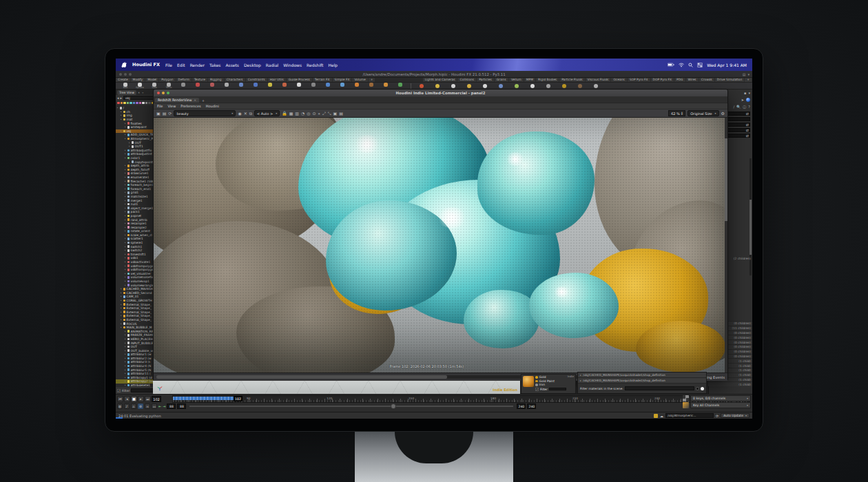 Image resolution: width=868 pixels, height=482 pixels. Describe the element at coordinates (581, 375) in the screenshot. I see `chevron-right-icon: ▸` at that location.